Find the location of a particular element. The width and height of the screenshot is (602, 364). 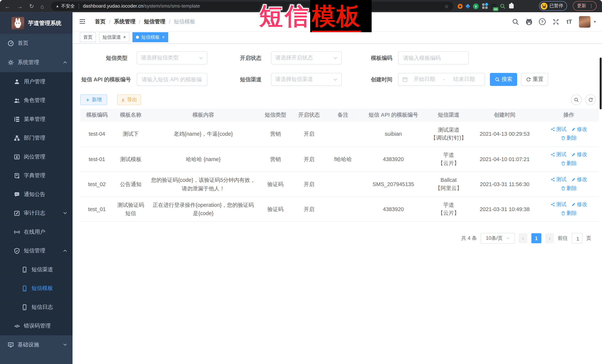

status-label: 开启状态 is located at coordinates (238, 58).